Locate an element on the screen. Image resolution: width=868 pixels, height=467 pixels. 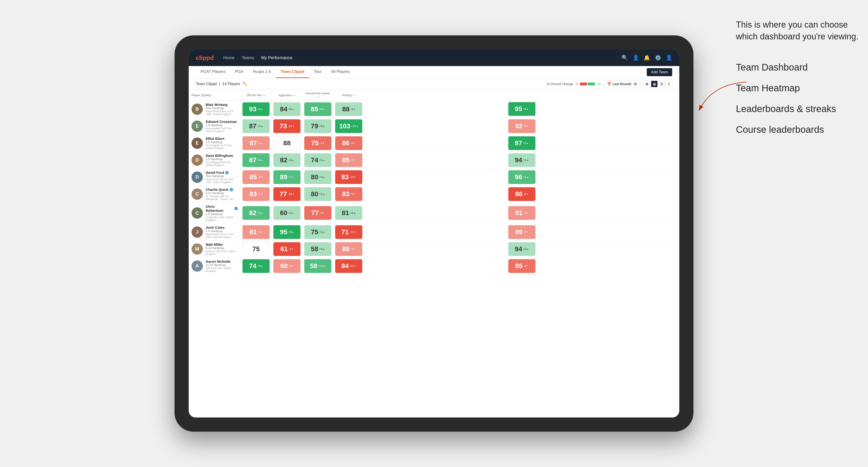
add-team-button: Add Team is located at coordinates (659, 72).